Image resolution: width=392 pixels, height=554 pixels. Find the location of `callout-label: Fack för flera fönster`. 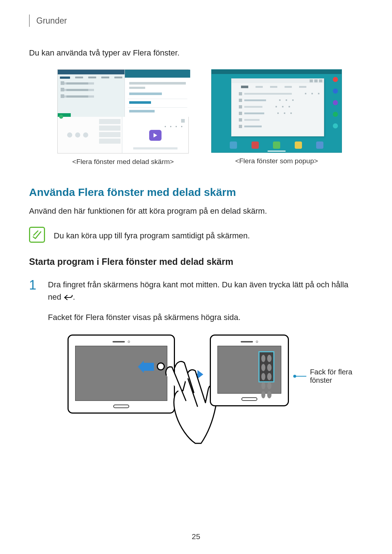

callout-label: Fack för flera fönster is located at coordinates (336, 376).